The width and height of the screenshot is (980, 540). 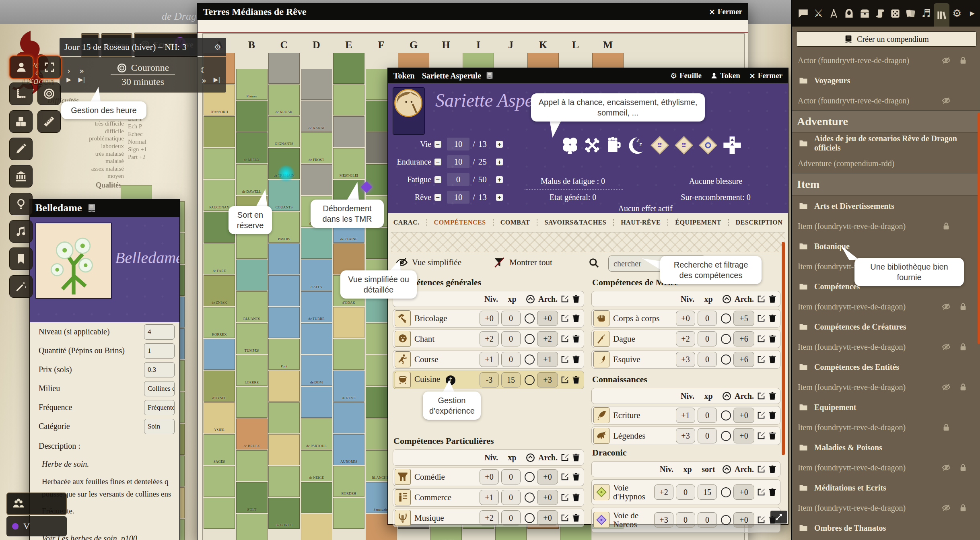 I want to click on competence-row: Comédie+00+0, so click(x=488, y=477).